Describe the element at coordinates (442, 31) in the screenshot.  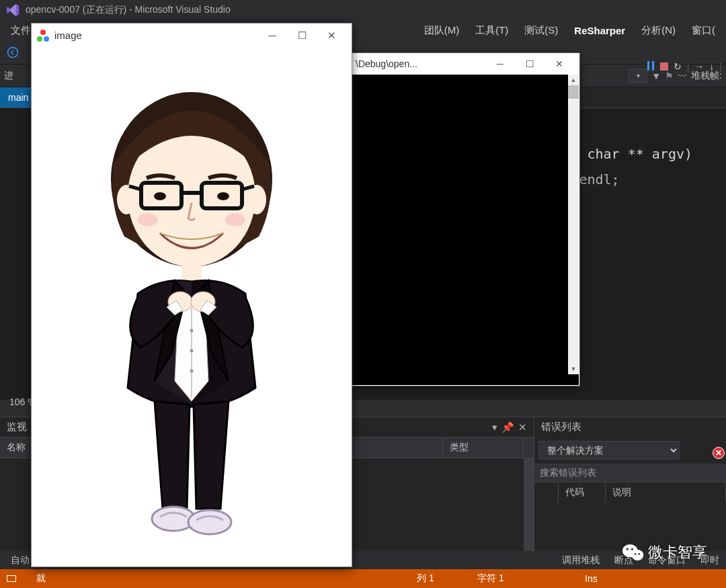
I see `menu-team: 团队(M)` at that location.